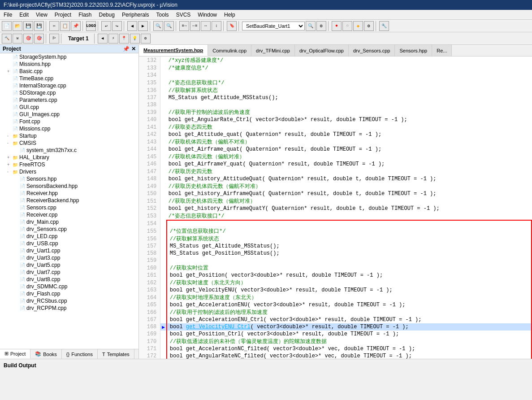 The image size is (532, 400). I want to click on menu-item-tools: Tools, so click(163, 15).